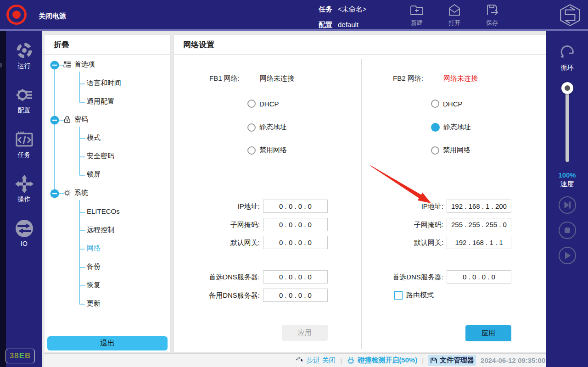 This screenshot has height=367, width=588. Describe the element at coordinates (24, 111) in the screenshot. I see `nav-config-label: 配置` at that location.